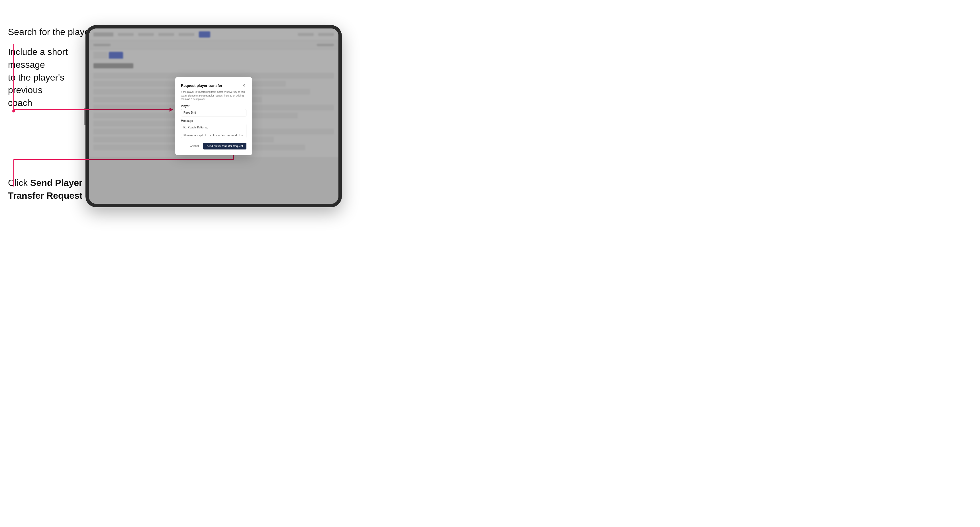 The width and height of the screenshot is (980, 527). Describe the element at coordinates (225, 146) in the screenshot. I see `send-transfer-request-button: Send Player Transfer Request` at that location.